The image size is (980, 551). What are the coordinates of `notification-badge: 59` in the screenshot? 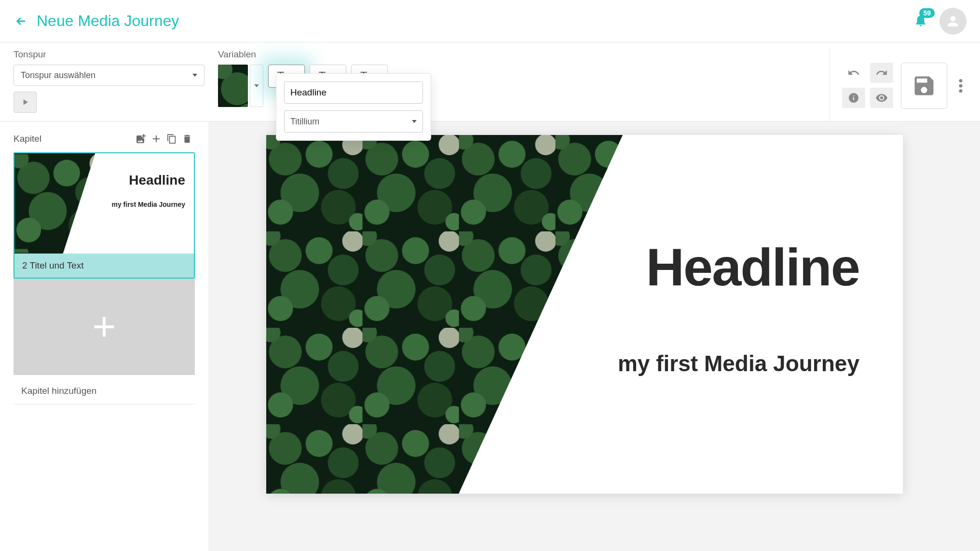 It's located at (927, 13).